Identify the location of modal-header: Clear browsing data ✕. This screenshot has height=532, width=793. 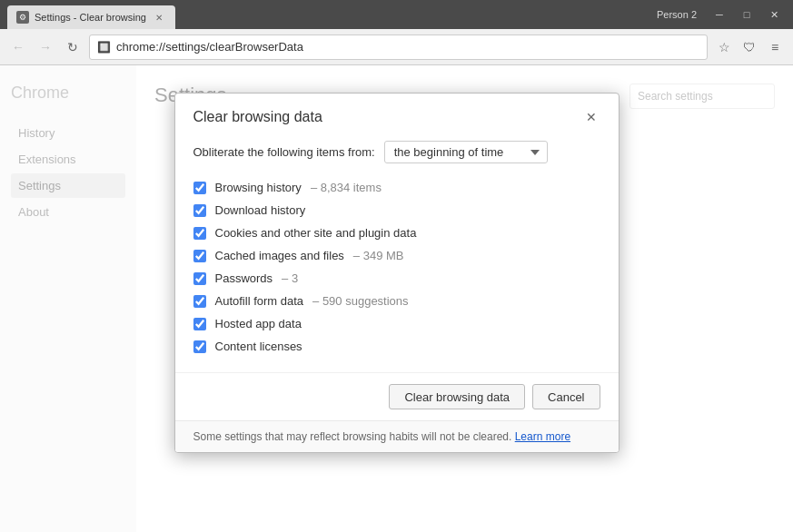
(397, 113).